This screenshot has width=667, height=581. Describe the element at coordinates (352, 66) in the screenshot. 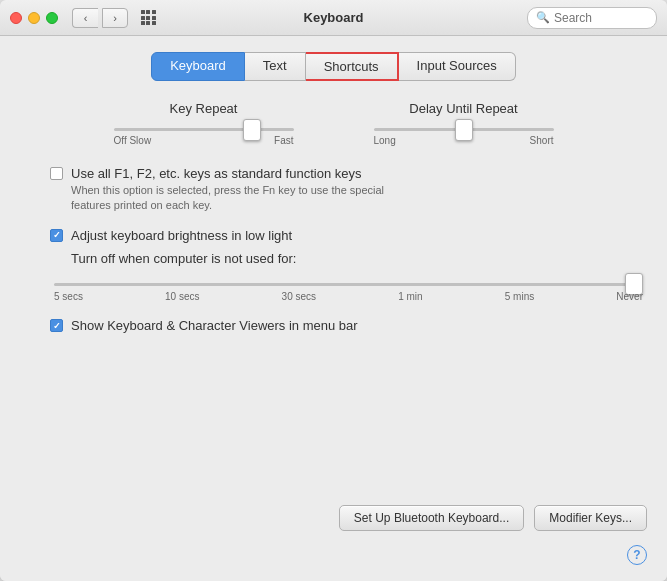

I see `tab-shortcuts: Shortcuts` at that location.